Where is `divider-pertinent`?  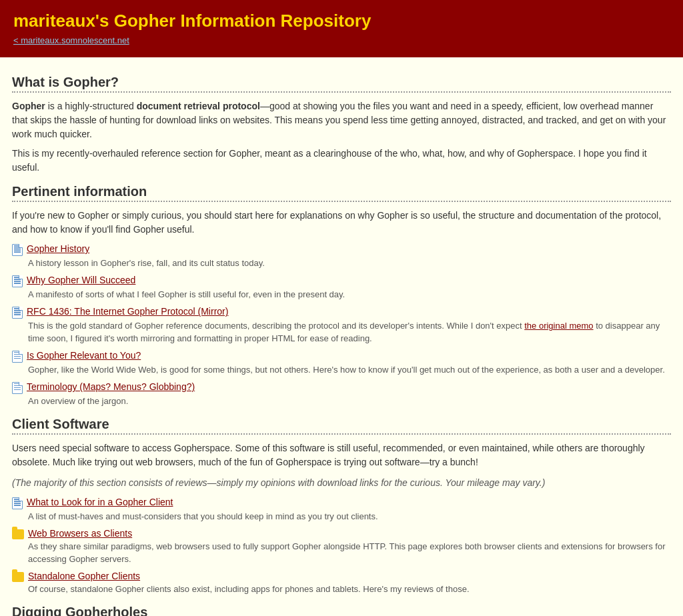
divider-pertinent is located at coordinates (342, 201).